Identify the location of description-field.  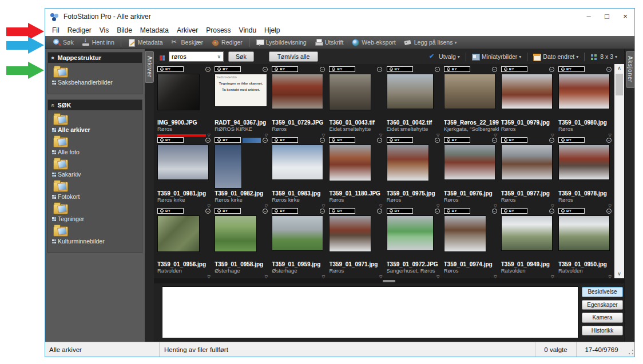
(370, 312).